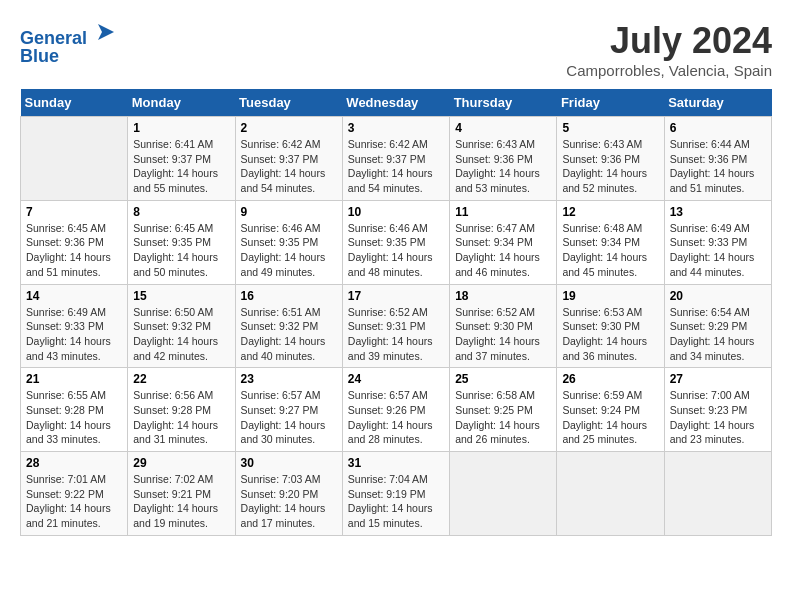  Describe the element at coordinates (396, 242) in the screenshot. I see `calendar-cell: 10Sunrise: 6:46 AMSunset: 9:35 PMDayligh…` at that location.